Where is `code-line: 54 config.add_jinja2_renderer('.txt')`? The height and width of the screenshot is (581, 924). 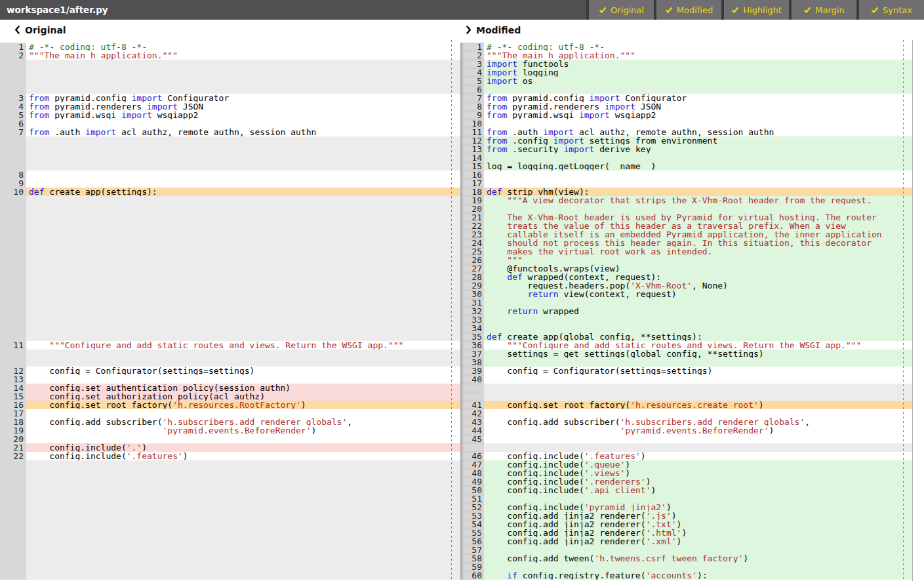
code-line: 54 config.add_jinja2_renderer('.txt') is located at coordinates (686, 525).